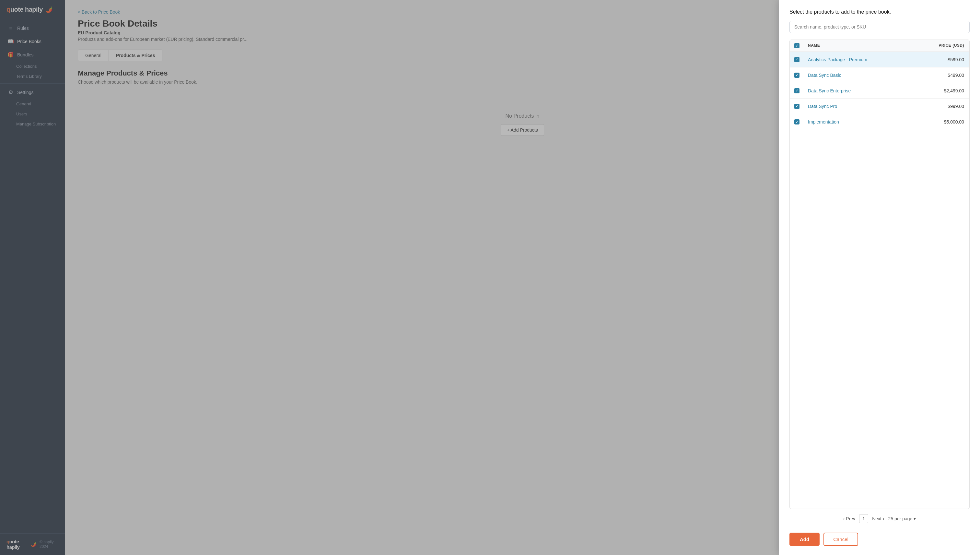 This screenshot has height=555, width=980. Describe the element at coordinates (797, 46) in the screenshot. I see `select-all-checkbox` at that location.